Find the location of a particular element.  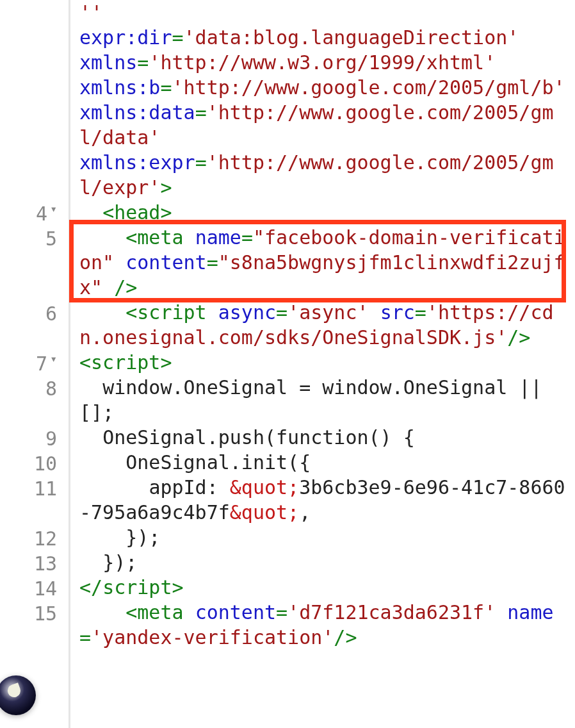

line-number: 10 is located at coordinates (35, 463).